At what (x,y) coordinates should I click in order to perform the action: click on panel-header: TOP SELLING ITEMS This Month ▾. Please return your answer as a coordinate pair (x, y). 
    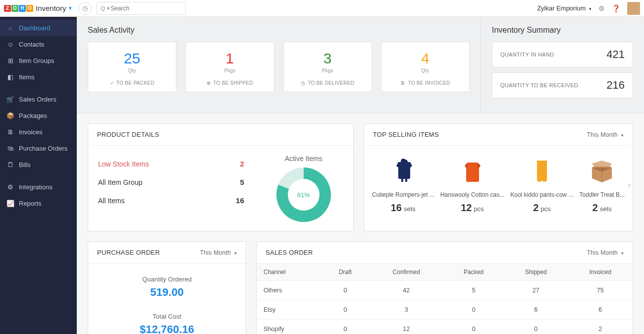
    Looking at the image, I should click on (498, 135).